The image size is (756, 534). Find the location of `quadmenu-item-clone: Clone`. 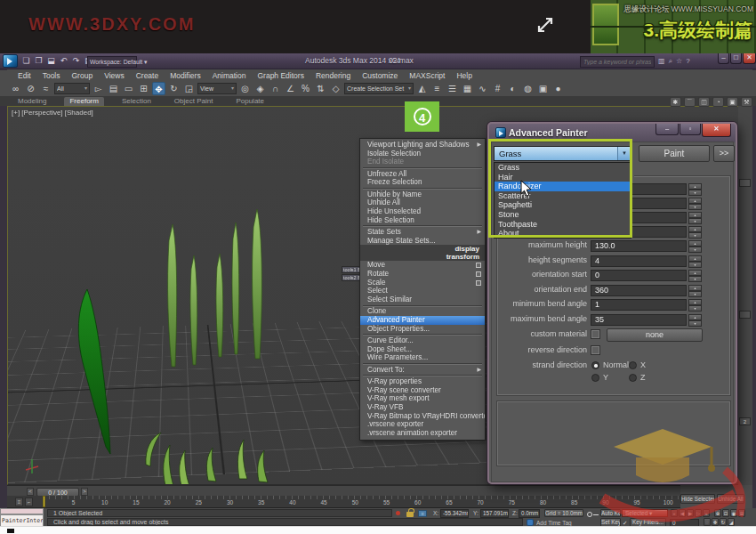

quadmenu-item-clone: Clone is located at coordinates (422, 312).